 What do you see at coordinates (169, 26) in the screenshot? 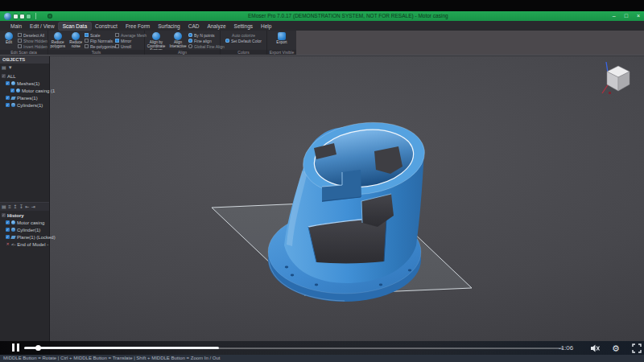
I see `tab-surfacing: Surfacing` at bounding box center [169, 26].